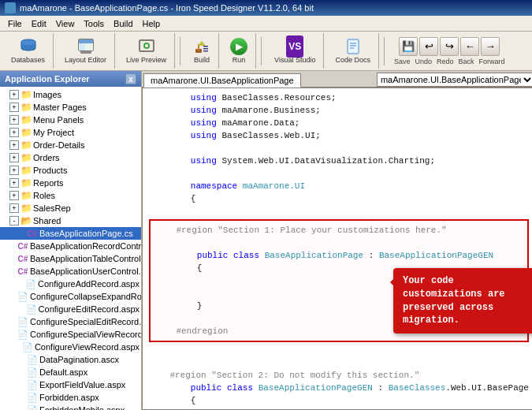  I want to click on tree-item-configure-collapse: 📄 ConfigureCollapseExpandRowBtn.aspx, so click(71, 296).